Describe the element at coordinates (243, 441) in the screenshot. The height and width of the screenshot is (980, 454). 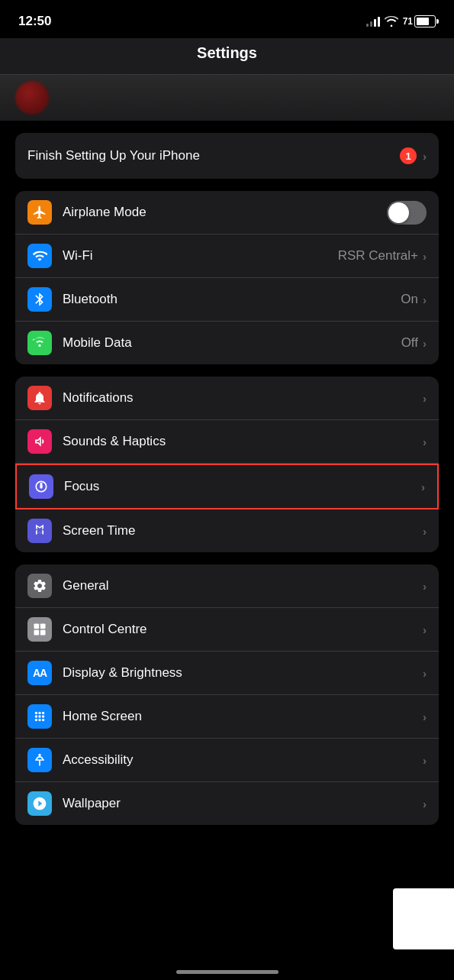
I see `sounds-haptics-label: Sounds & Haptics` at that location.